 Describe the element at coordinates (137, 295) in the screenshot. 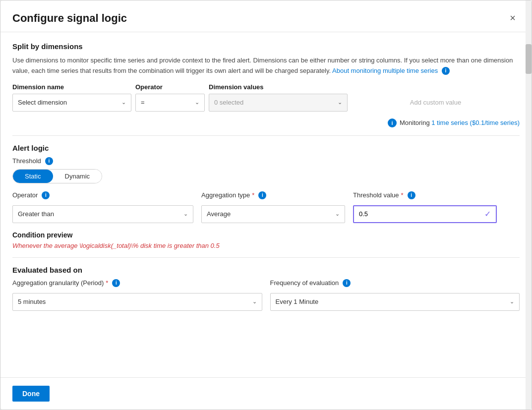

I see `aggregation-granularity-group: Aggregation granularity (Period) * i 5 m…` at that location.